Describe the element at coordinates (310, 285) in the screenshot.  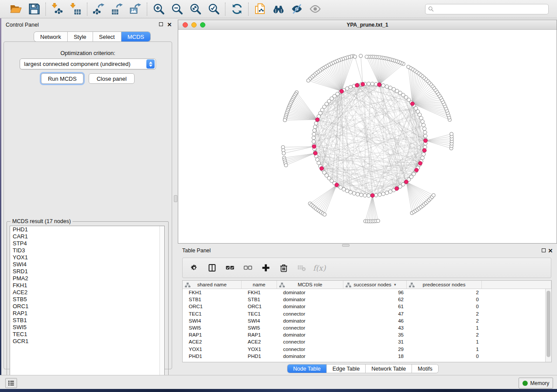
I see `column-header-MCDS-role: MCDS role` at that location.